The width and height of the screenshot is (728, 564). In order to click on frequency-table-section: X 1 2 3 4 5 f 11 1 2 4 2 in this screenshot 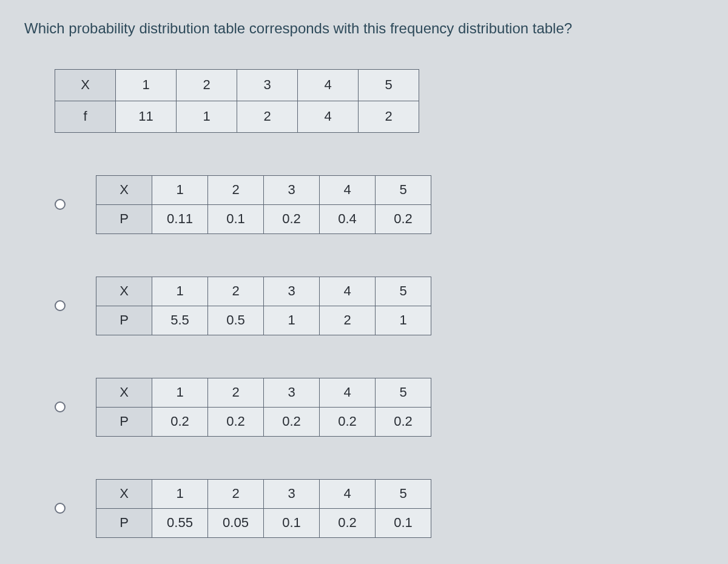, I will do `click(379, 101)`.